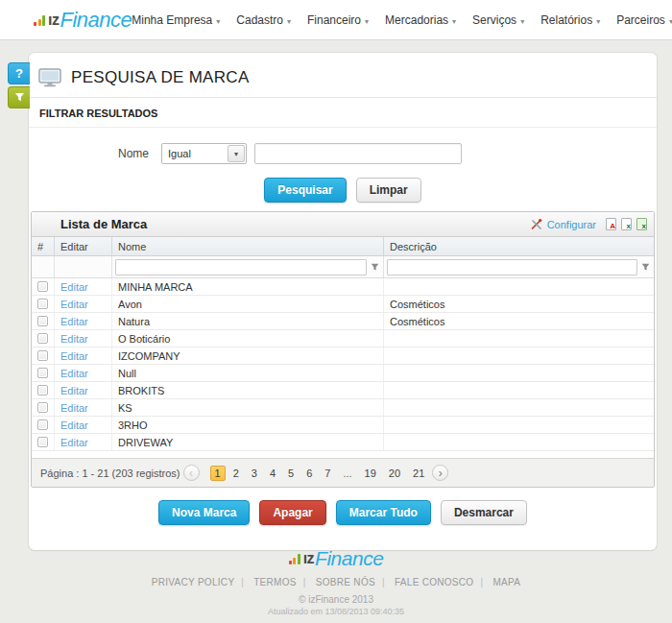  I want to click on export-pdf-icon: A, so click(611, 225).